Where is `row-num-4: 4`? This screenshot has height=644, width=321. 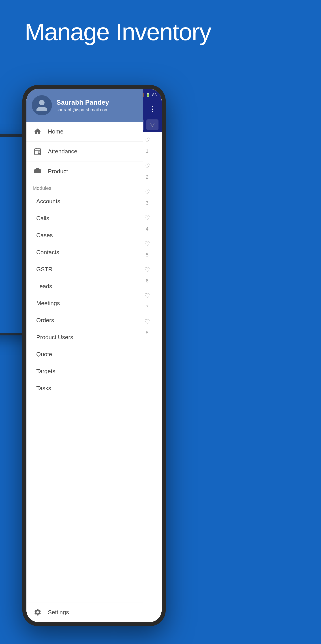
row-num-4: 4 is located at coordinates (147, 229).